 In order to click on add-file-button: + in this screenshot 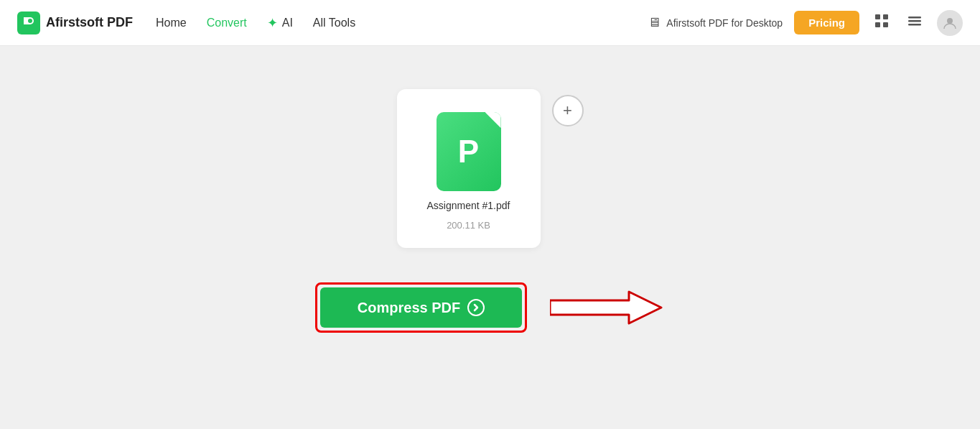, I will do `click(568, 111)`.